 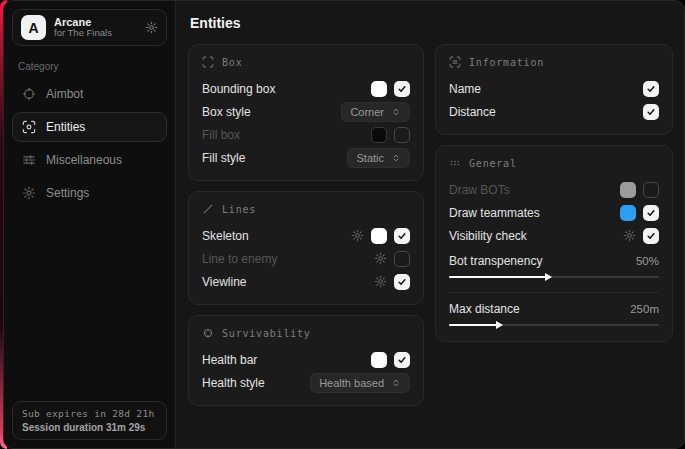 I want to click on sidebar-item-miscellaneous: Miscellaneous, so click(x=90, y=160).